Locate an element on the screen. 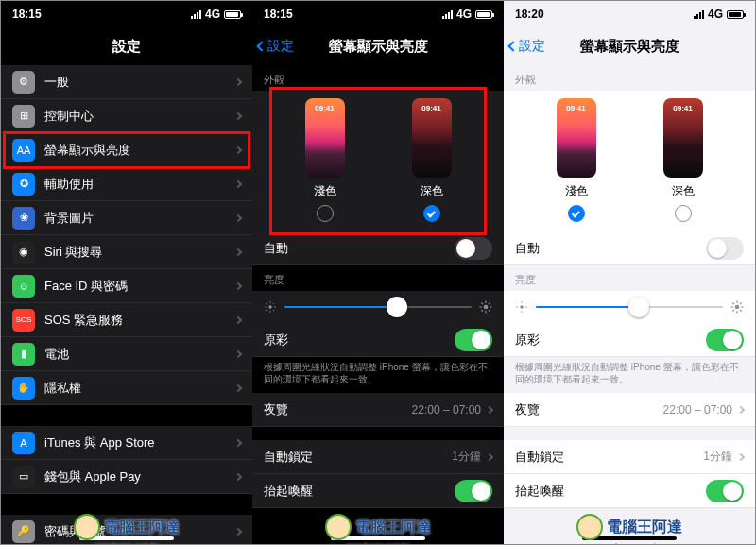  row-icon: 🔑 is located at coordinates (24, 532).